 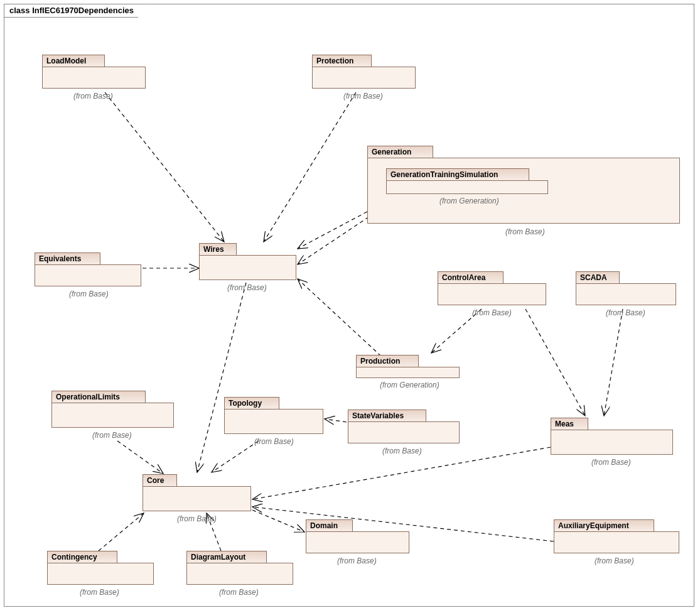 I want to click on package-meas-label: Meas, so click(x=569, y=424).